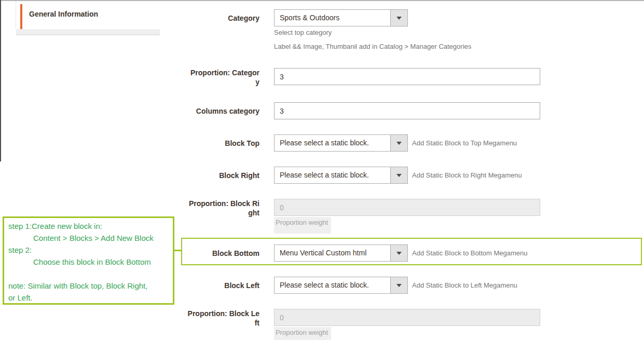 Image resolution: width=644 pixels, height=340 pixels. I want to click on block-bottom-select: Menu Vertical Custom html, so click(341, 253).